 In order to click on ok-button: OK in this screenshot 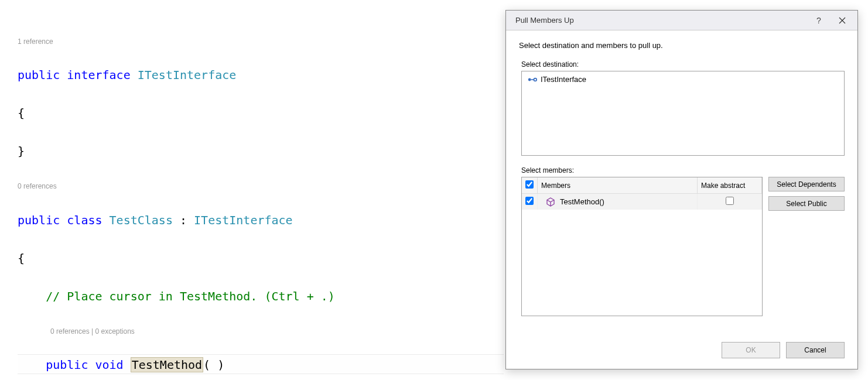, I will do `click(751, 350)`.